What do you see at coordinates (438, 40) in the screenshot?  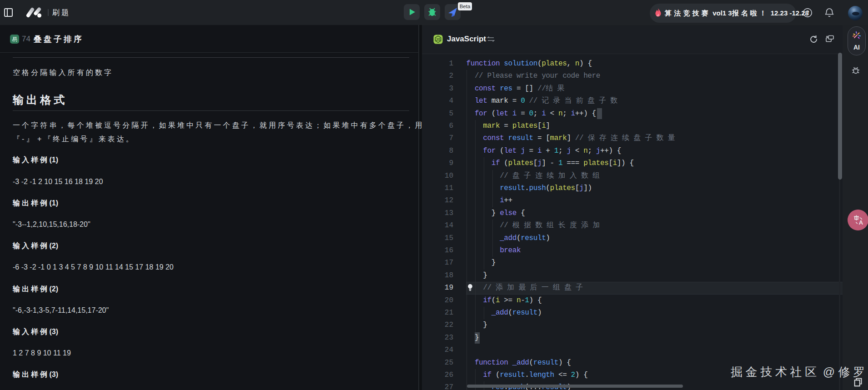 I see `svg-text: JS` at bounding box center [438, 40].